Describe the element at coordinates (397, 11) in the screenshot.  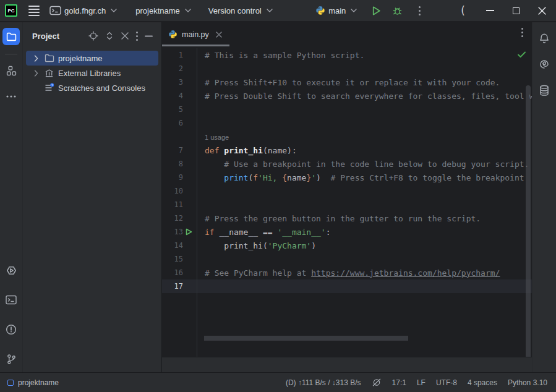
I see `debug-button` at that location.